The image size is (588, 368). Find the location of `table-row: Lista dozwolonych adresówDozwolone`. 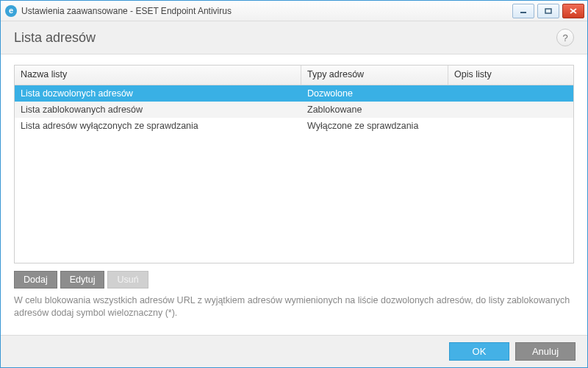

table-row: Lista dozwolonych adresówDozwolone is located at coordinates (294, 93).